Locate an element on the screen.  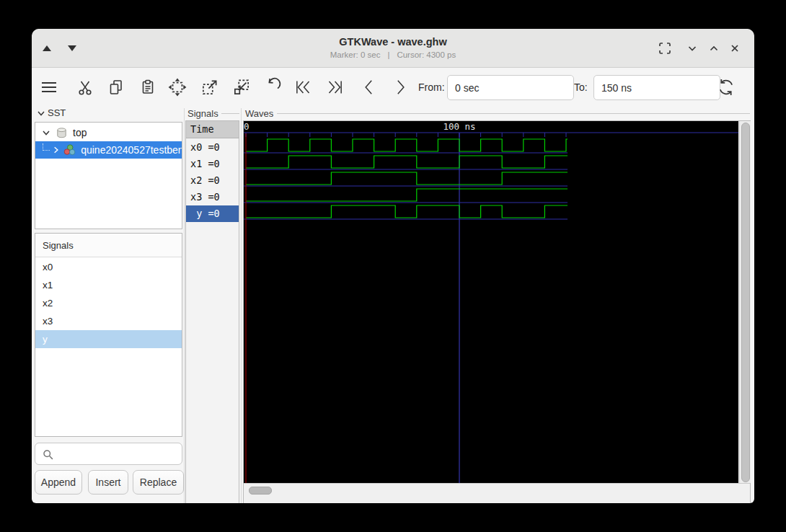
go-last-icon is located at coordinates (335, 87).